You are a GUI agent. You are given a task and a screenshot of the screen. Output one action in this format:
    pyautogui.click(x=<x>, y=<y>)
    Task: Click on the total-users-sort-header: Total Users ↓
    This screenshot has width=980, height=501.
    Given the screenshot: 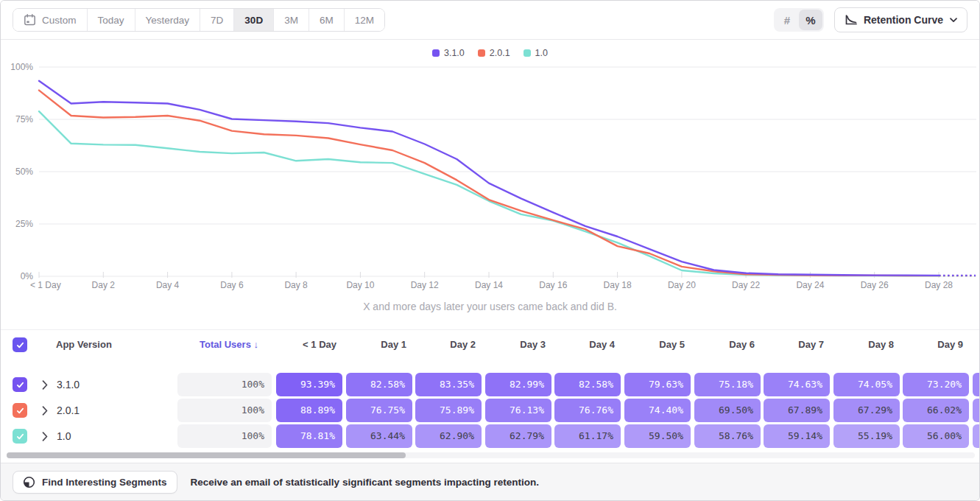 What is the action you would take?
    pyautogui.click(x=225, y=345)
    